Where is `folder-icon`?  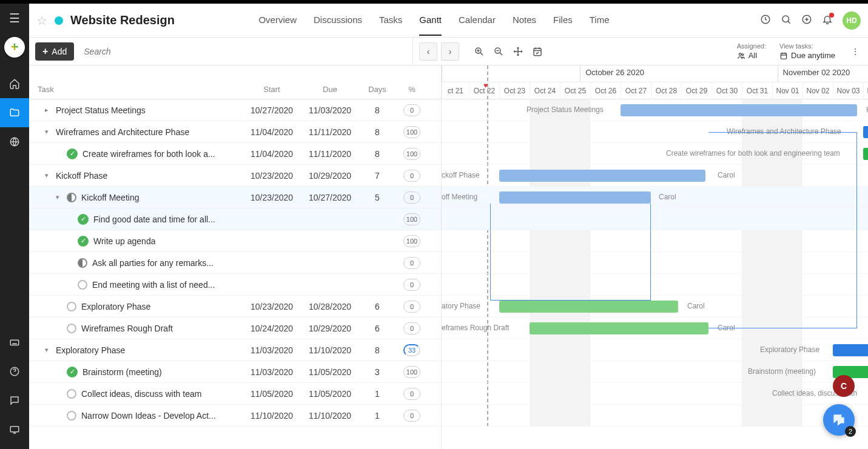
folder-icon is located at coordinates (15, 113).